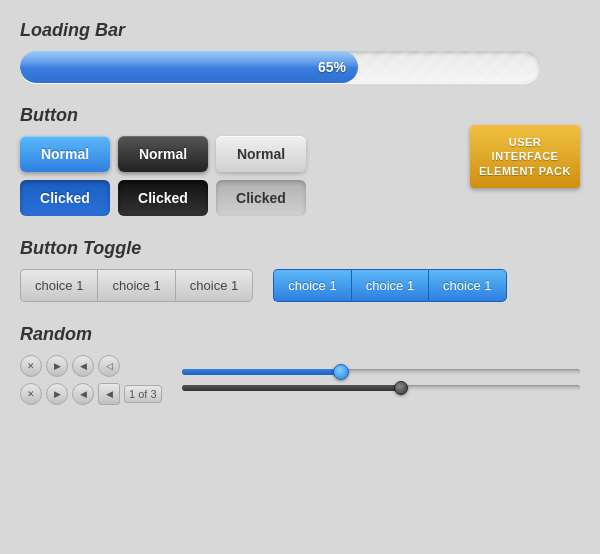  What do you see at coordinates (136, 286) in the screenshot?
I see `toggle-group-1: choice 1 choice 1 choice 1` at bounding box center [136, 286].